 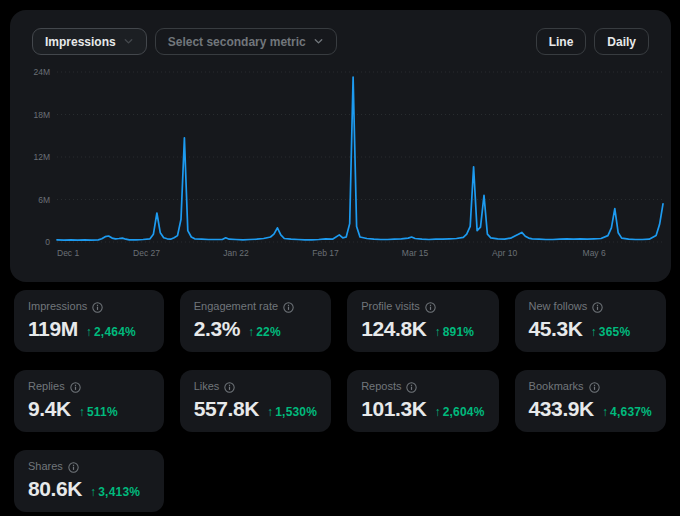 What do you see at coordinates (627, 412) in the screenshot?
I see `metric-card-change: ↑4,637%` at bounding box center [627, 412].